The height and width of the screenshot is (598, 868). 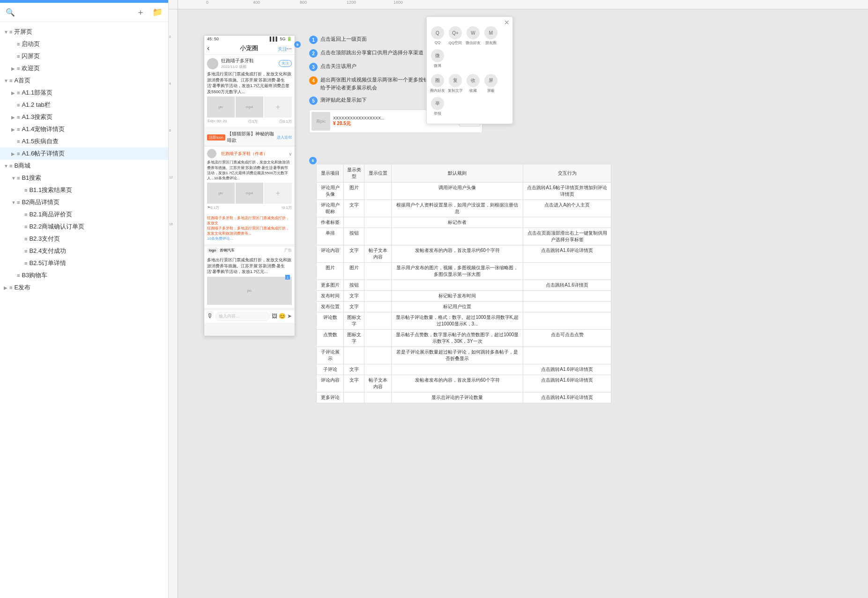 What do you see at coordinates (464, 254) in the screenshot?
I see `table-row: 评论内容文字帖子文本内容发帖者发布的内容，首次显示约60个字符点击跳转A1.6评…` at bounding box center [464, 254].